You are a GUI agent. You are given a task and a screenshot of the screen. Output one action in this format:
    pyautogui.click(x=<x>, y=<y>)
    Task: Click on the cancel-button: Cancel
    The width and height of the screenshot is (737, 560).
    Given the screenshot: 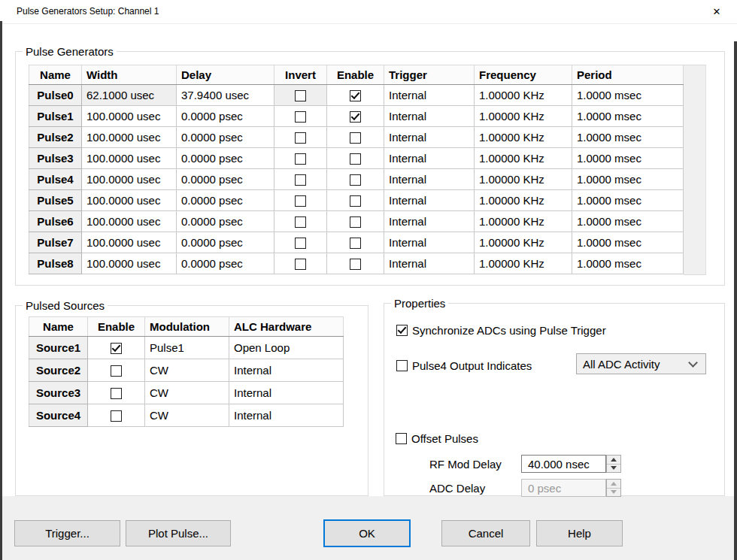 What is the action you would take?
    pyautogui.click(x=486, y=534)
    